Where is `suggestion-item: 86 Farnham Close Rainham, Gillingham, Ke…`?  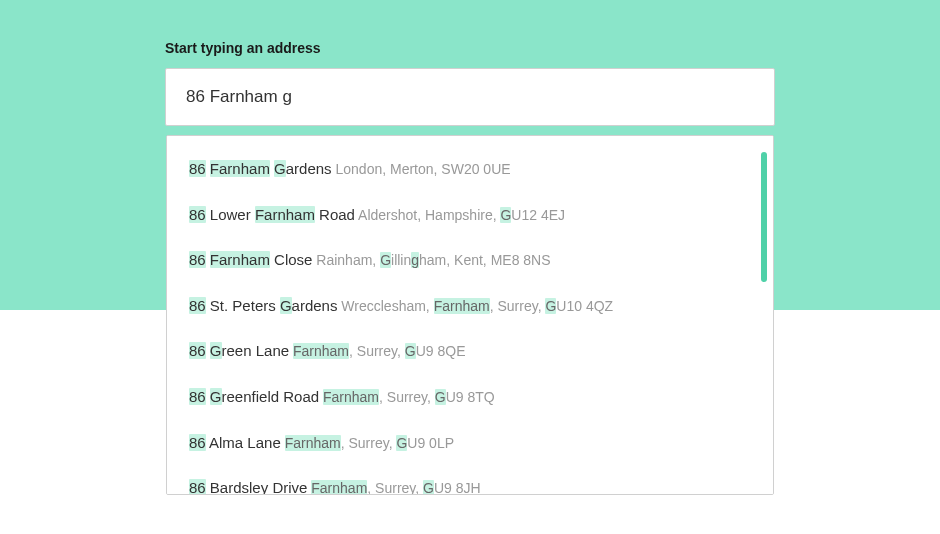 suggestion-item: 86 Farnham Close Rainham, Gillingham, Ke… is located at coordinates (470, 260).